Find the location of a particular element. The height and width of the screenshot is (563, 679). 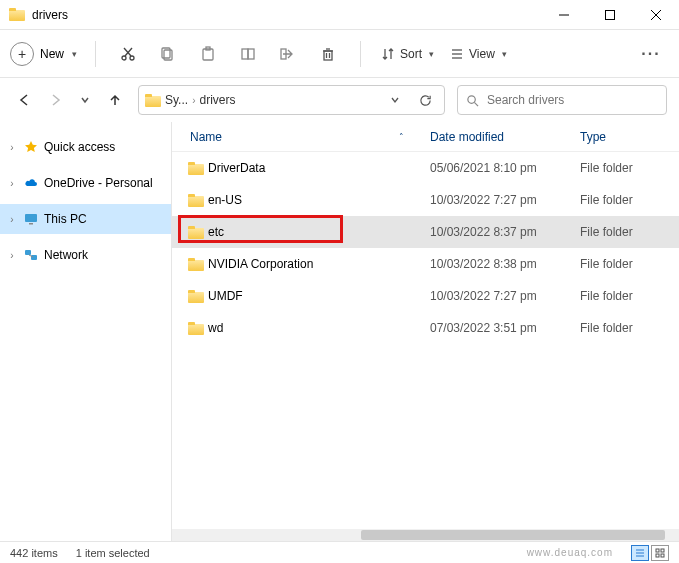

new-button: + New ▾ is located at coordinates (44, 54).